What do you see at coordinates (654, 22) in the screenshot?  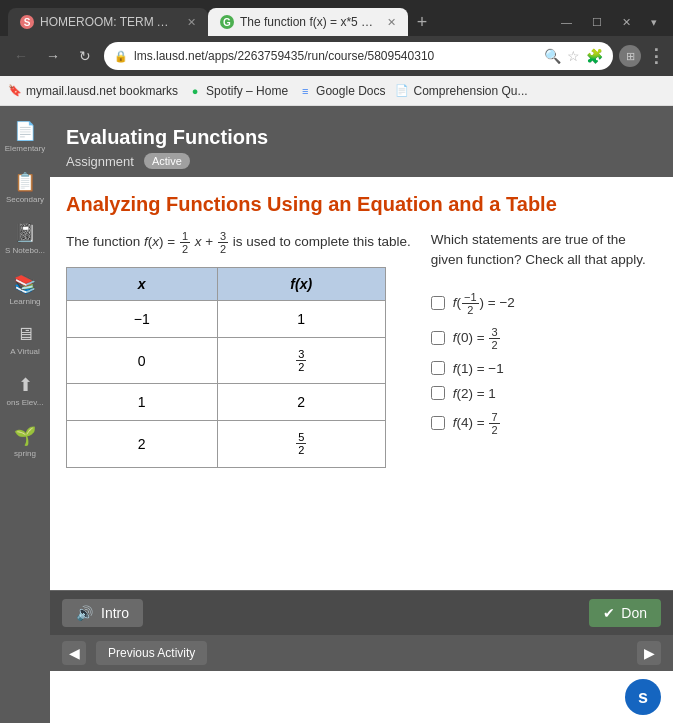 I see `chevron-down-icon: ▾` at bounding box center [654, 22].